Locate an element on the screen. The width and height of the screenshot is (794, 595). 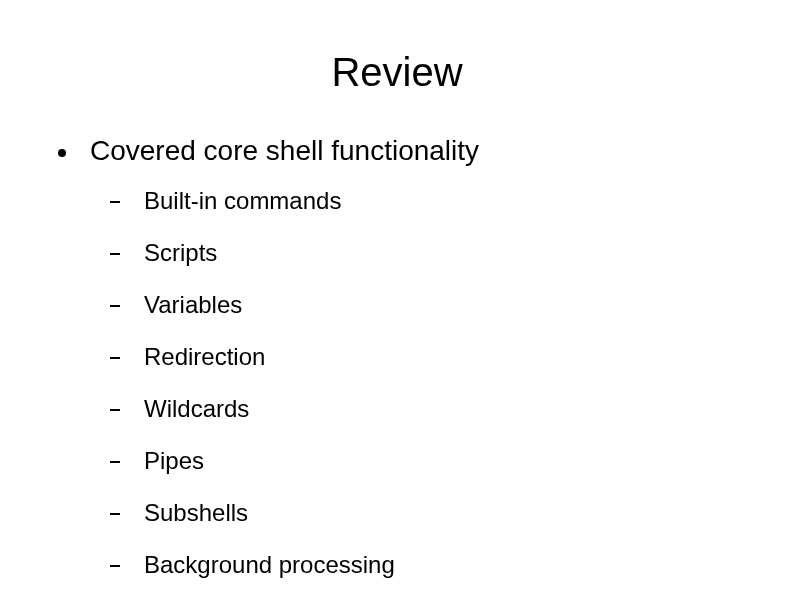
list-item: Subshells is located at coordinates (427, 513).